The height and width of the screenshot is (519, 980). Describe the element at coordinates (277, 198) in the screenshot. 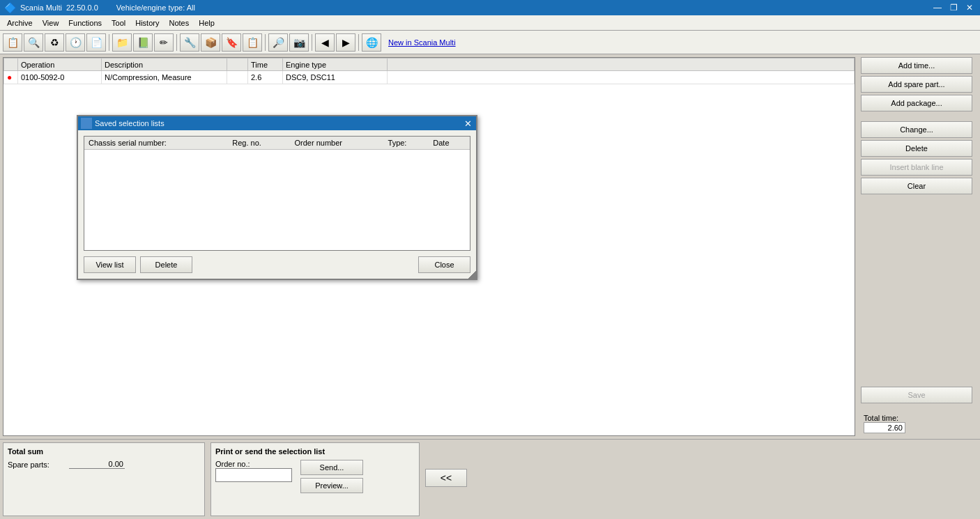

I see `saved-dialog: Saved selection lists ✕ Chassis serial n…` at that location.